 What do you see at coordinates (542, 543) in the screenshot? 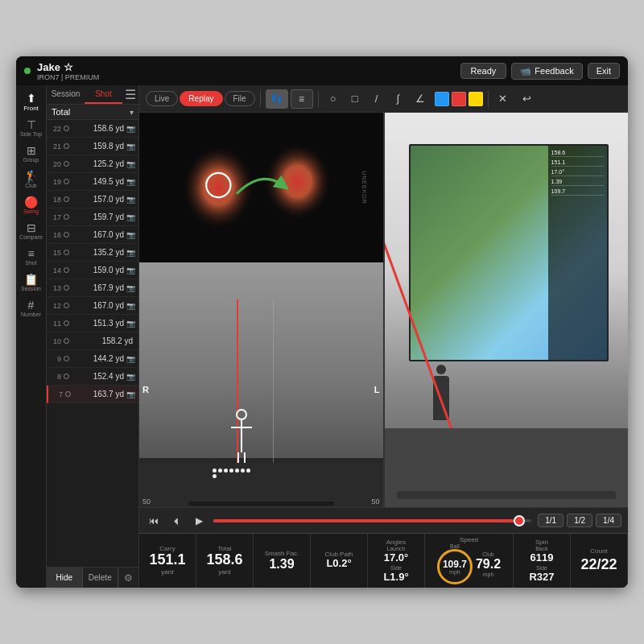
I see `spin-label: Spin` at bounding box center [542, 543].